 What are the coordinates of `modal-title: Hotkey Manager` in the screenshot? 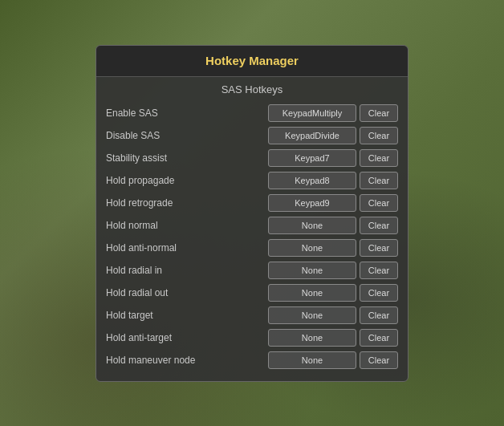 It's located at (252, 61).